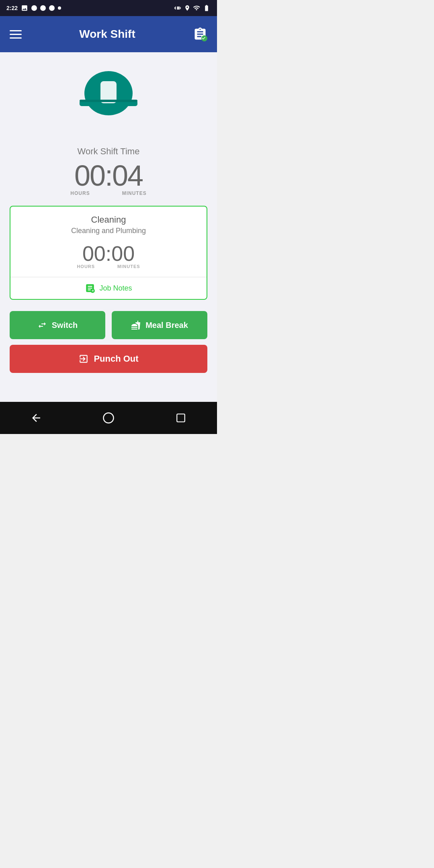 This screenshot has width=434, height=868. Describe the element at coordinates (42, 325) in the screenshot. I see `switch-icon` at that location.